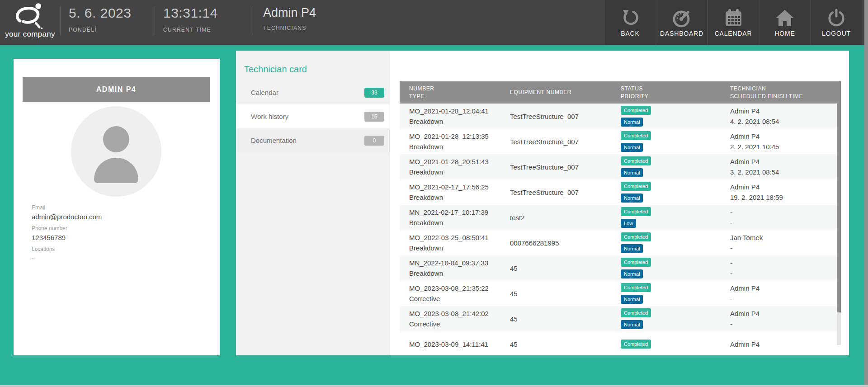  I want to click on cell-number-type: MO_2022-03-25_08:50:41 Breakdown, so click(455, 243).